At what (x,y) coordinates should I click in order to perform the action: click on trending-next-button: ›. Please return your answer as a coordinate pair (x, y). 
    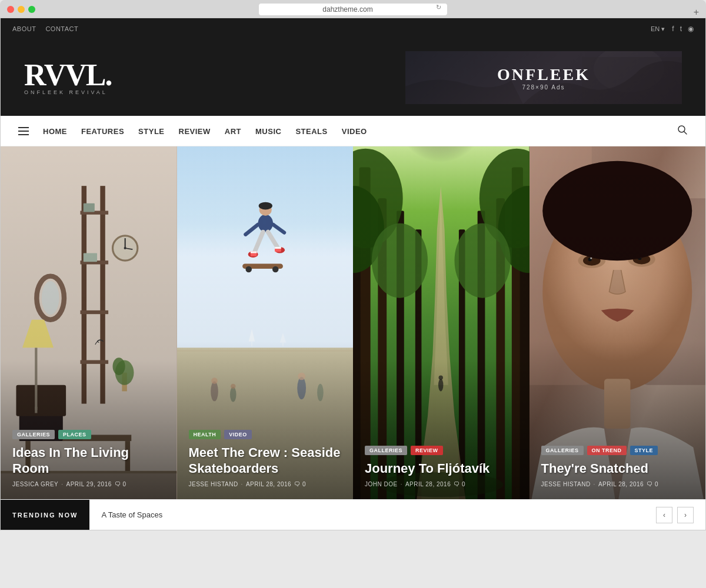
    Looking at the image, I should click on (685, 515).